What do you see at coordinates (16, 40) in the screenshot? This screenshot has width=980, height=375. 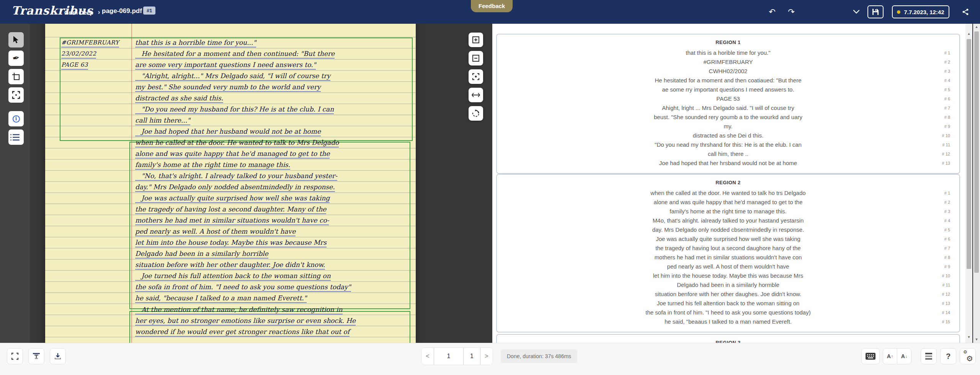 I see `select-tool-button` at bounding box center [16, 40].